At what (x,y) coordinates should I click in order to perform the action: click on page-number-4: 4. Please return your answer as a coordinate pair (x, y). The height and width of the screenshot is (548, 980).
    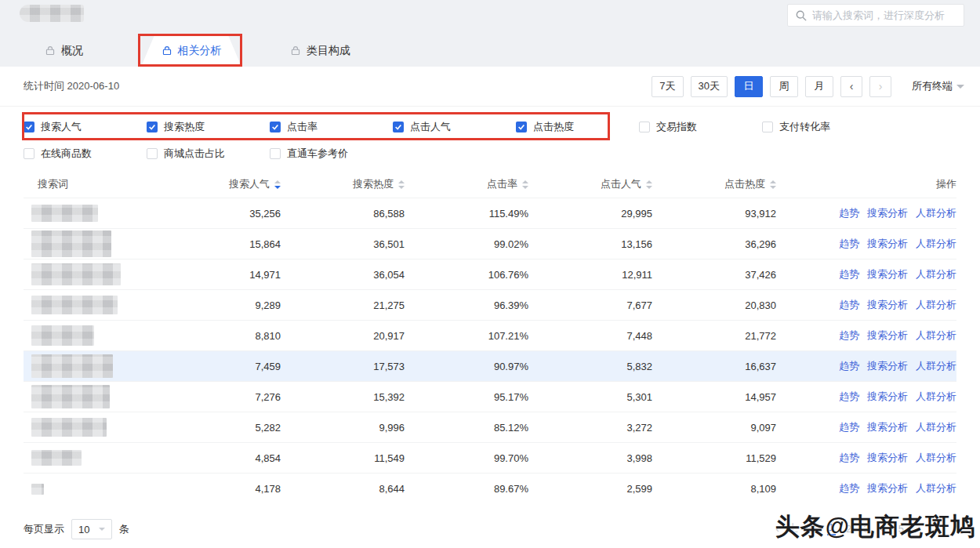
    Looking at the image, I should click on (884, 528).